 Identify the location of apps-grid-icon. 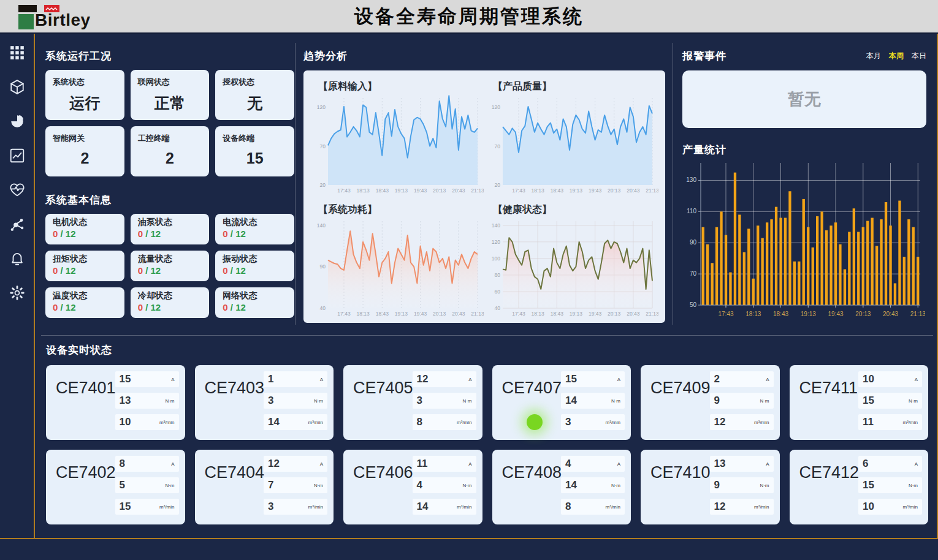
(17, 53).